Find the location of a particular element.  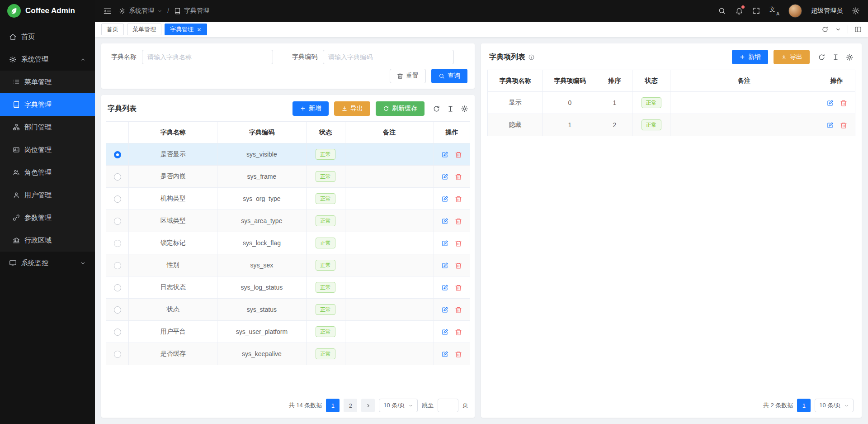

reset-button: 重置 is located at coordinates (408, 76).